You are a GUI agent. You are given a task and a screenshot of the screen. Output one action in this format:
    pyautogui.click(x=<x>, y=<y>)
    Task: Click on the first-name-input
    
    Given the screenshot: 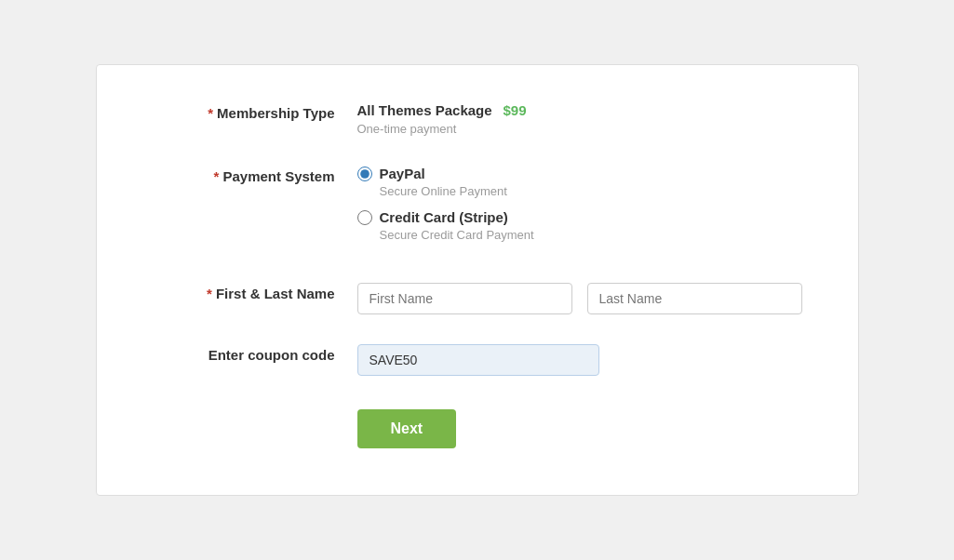 What is the action you would take?
    pyautogui.click(x=465, y=299)
    